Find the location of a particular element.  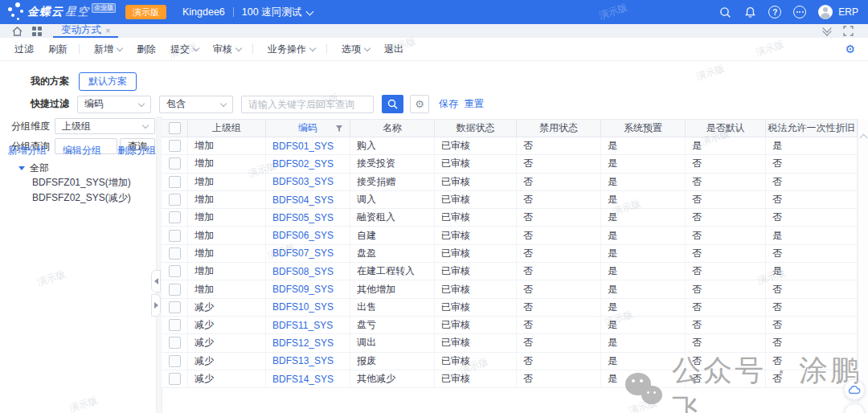

code-link-cell: BDFS13_SYS is located at coordinates (309, 362).